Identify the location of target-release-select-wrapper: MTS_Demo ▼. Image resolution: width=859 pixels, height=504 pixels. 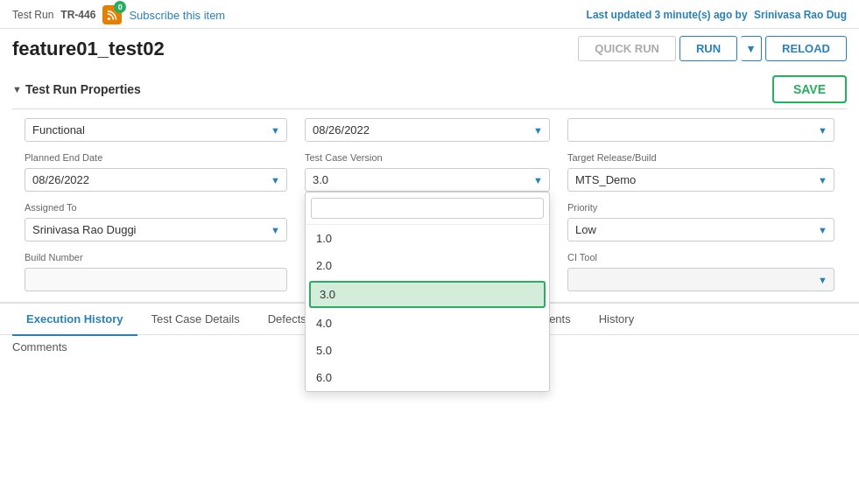
(701, 180).